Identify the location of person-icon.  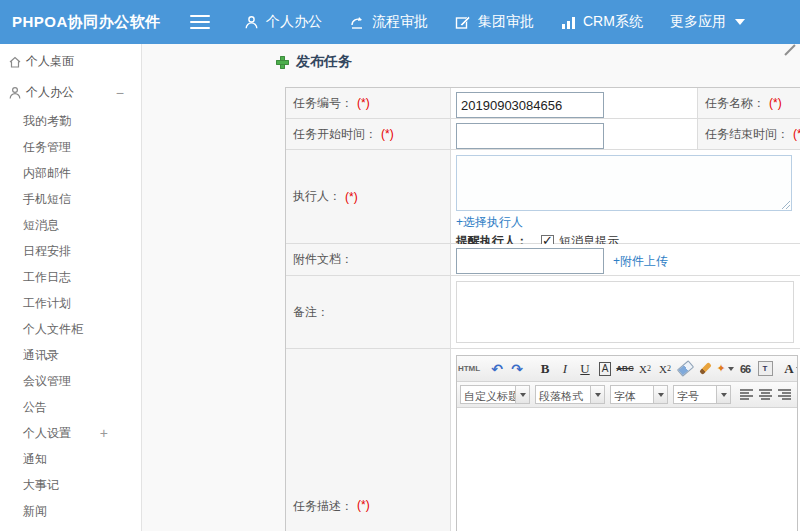
(15, 93).